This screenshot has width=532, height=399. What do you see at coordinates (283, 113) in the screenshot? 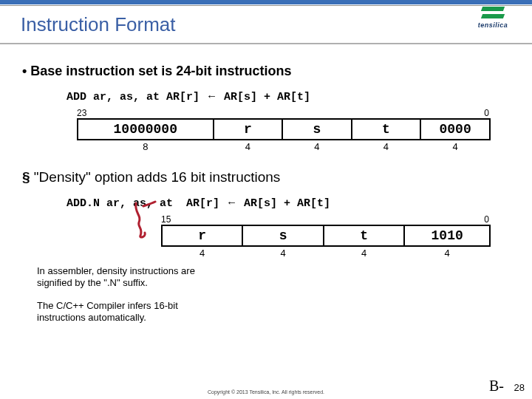
I see `bit-range-24: 23 0` at bounding box center [283, 113].